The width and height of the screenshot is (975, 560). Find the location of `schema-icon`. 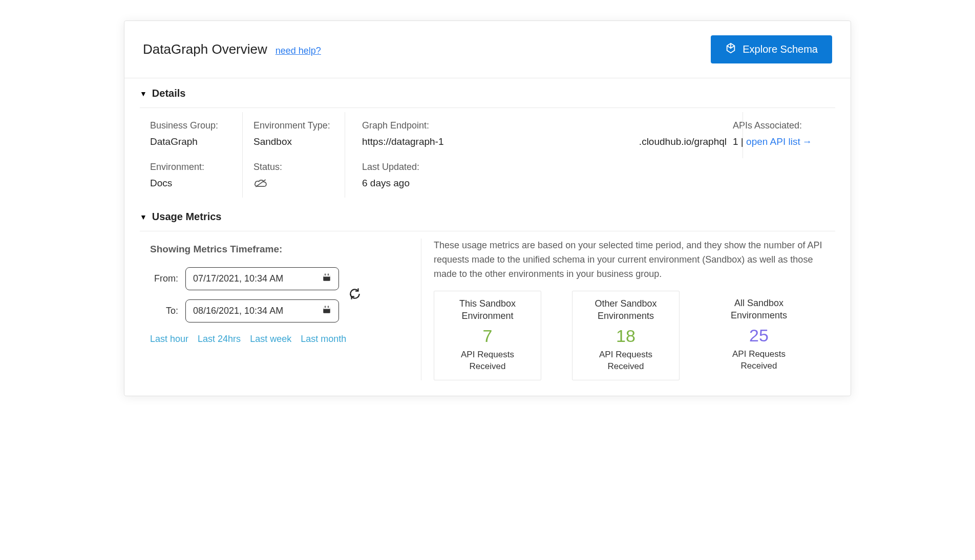

schema-icon is located at coordinates (731, 49).